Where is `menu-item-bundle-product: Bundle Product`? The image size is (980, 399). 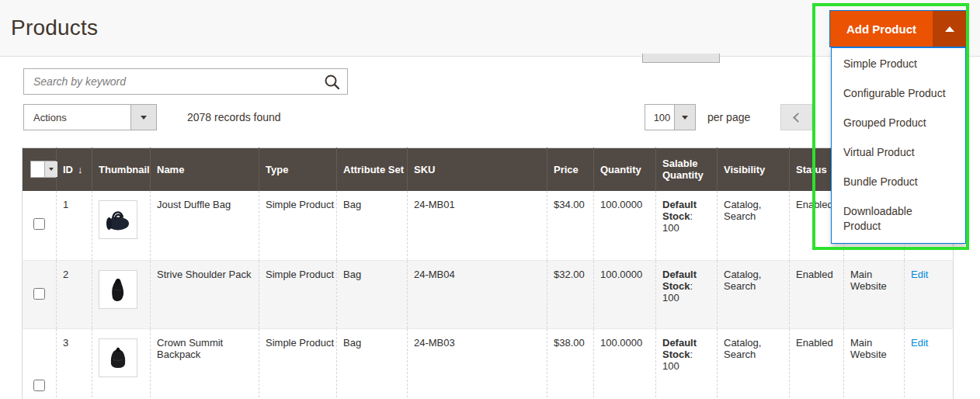 menu-item-bundle-product: Bundle Product is located at coordinates (898, 182).